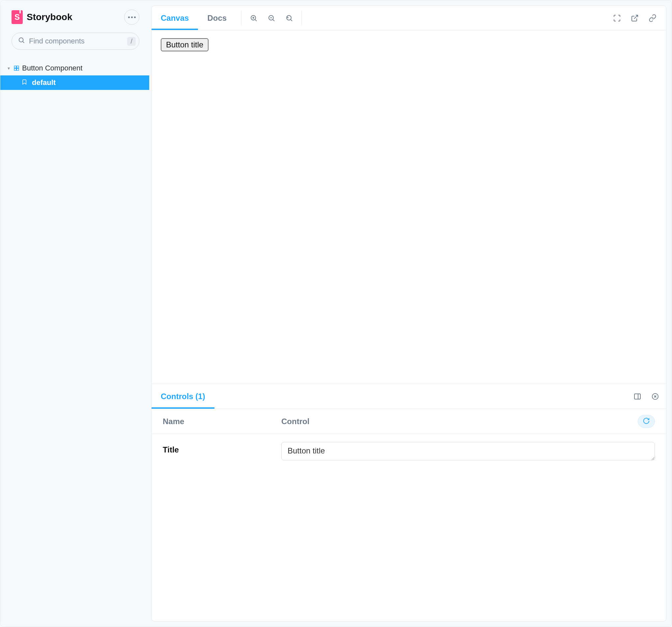  Describe the element at coordinates (409, 18) in the screenshot. I see `preview-toolbar: Canvas Docs` at that location.